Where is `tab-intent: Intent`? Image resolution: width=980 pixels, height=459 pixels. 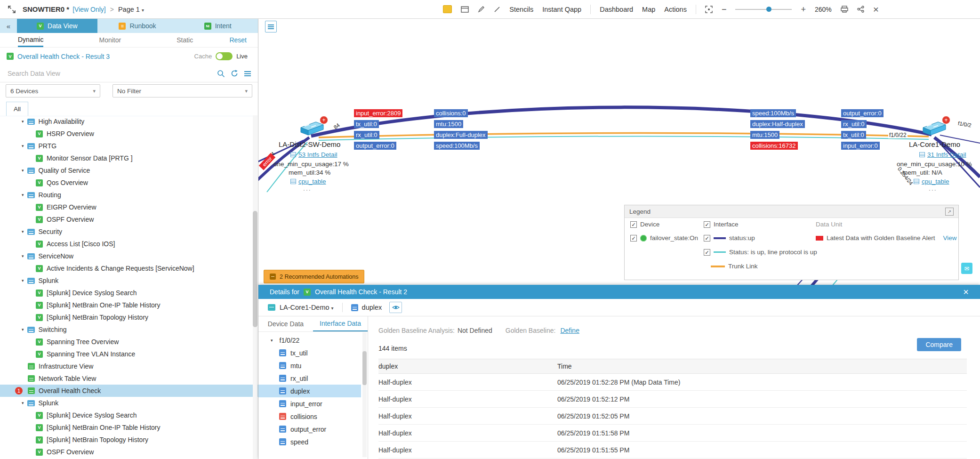 tab-intent: Intent is located at coordinates (217, 26).